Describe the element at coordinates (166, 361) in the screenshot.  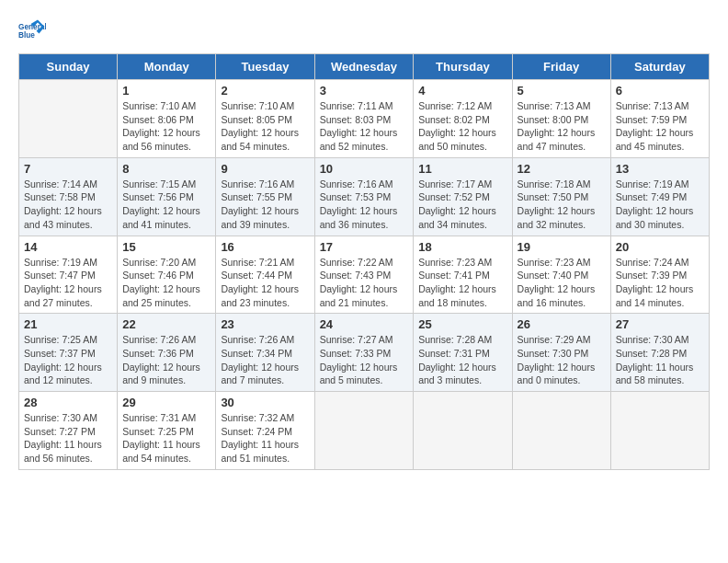
I see `day-info: Sunrise: 7:26 AM Sunset: 7:36 PM Dayligh…` at that location.